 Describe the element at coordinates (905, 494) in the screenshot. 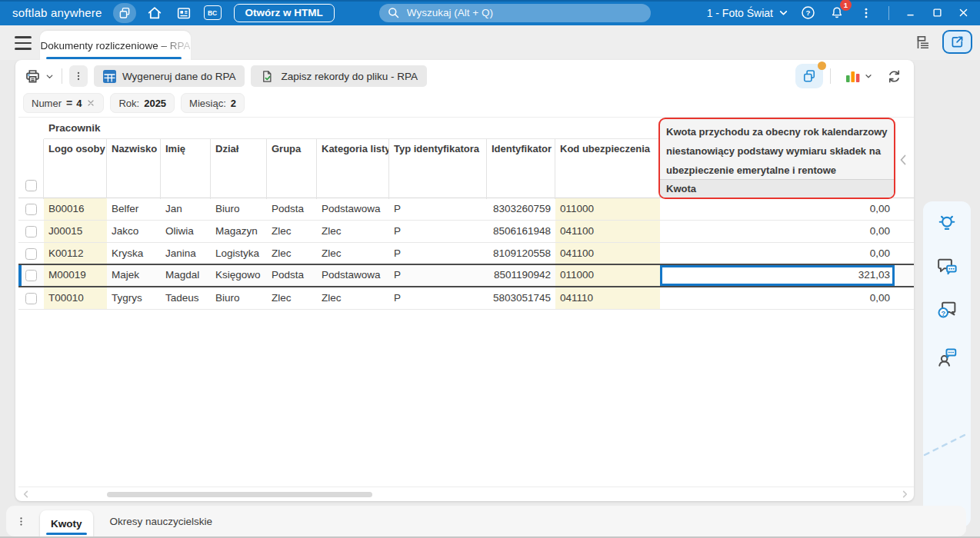

I see `scroll-right-button` at that location.